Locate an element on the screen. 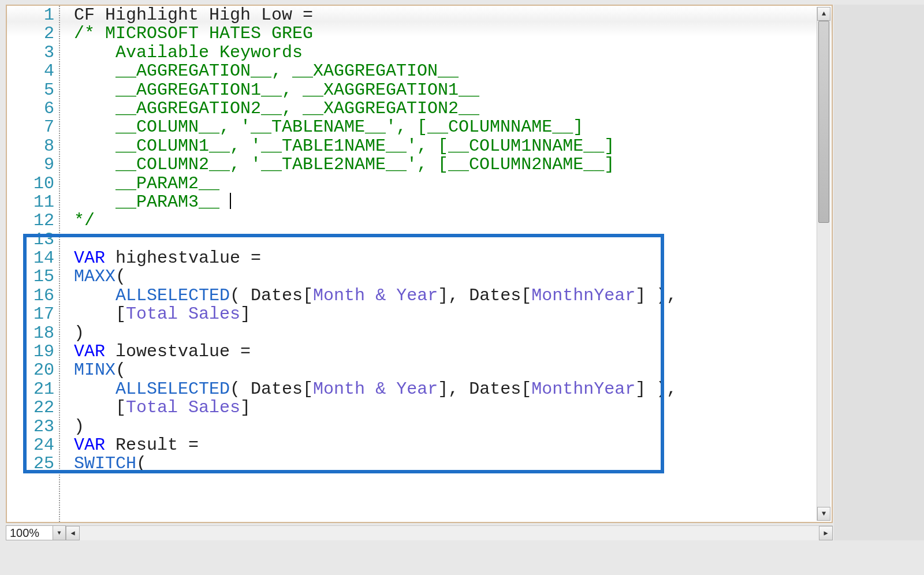 This screenshot has width=924, height=575. scroll-down-button: ▼ is located at coordinates (824, 514).